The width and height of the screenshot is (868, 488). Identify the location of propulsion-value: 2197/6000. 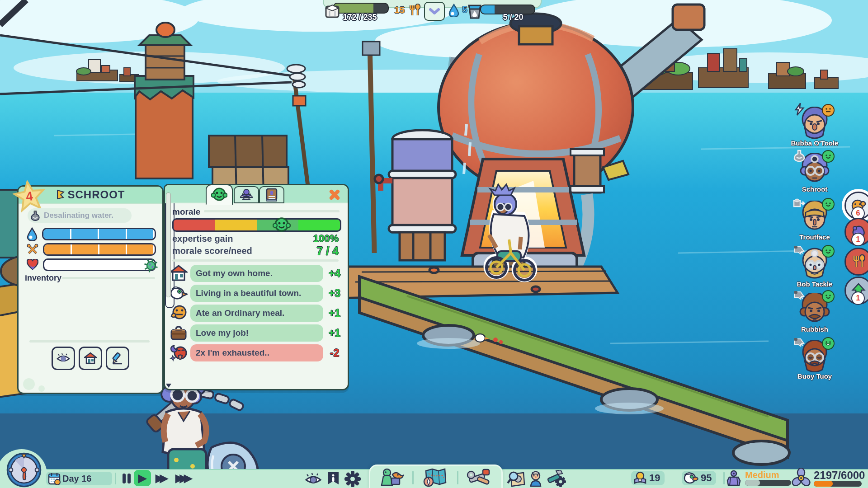
(839, 475).